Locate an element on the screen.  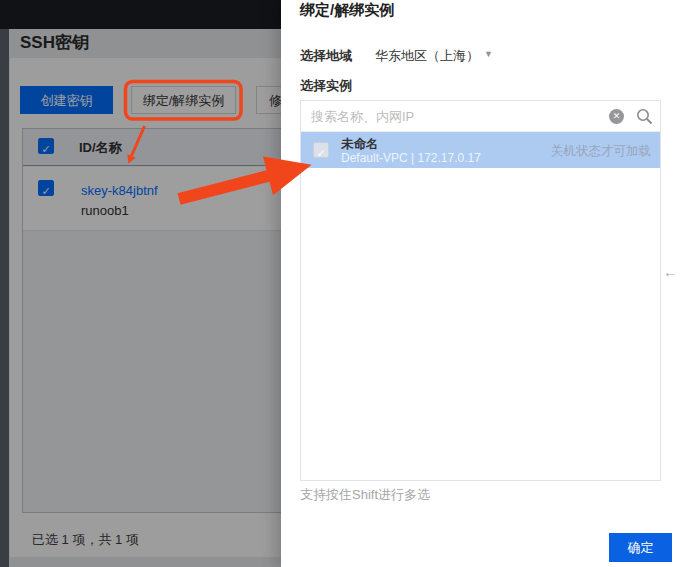
instance-checkbox: ✓ is located at coordinates (321, 150).